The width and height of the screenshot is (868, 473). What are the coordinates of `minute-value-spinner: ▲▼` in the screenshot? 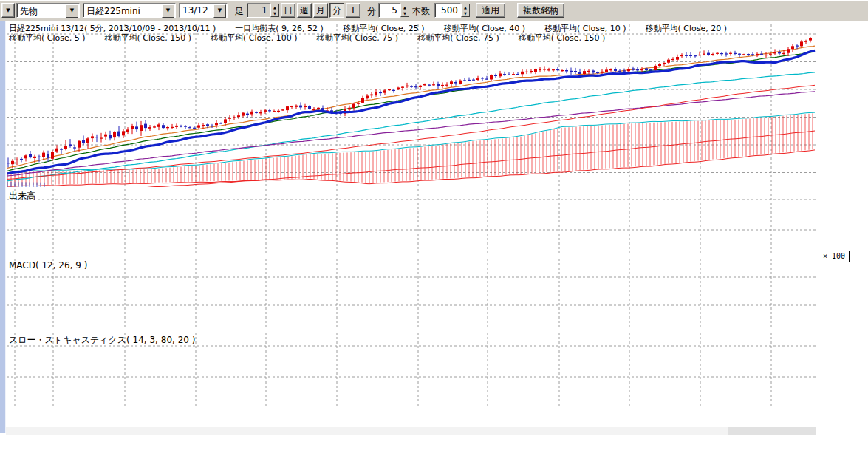 It's located at (405, 10).